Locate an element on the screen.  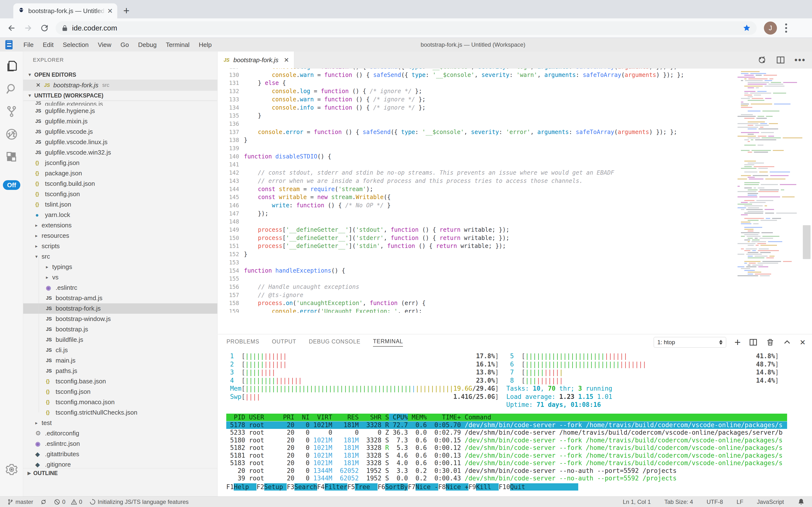
sync-status-item is located at coordinates (44, 502).